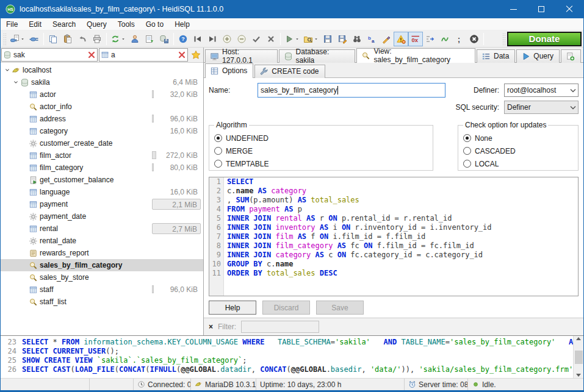 Image resolution: width=584 pixels, height=392 pixels. I want to click on tab-host: Host: 127.0.0.1, so click(242, 56).